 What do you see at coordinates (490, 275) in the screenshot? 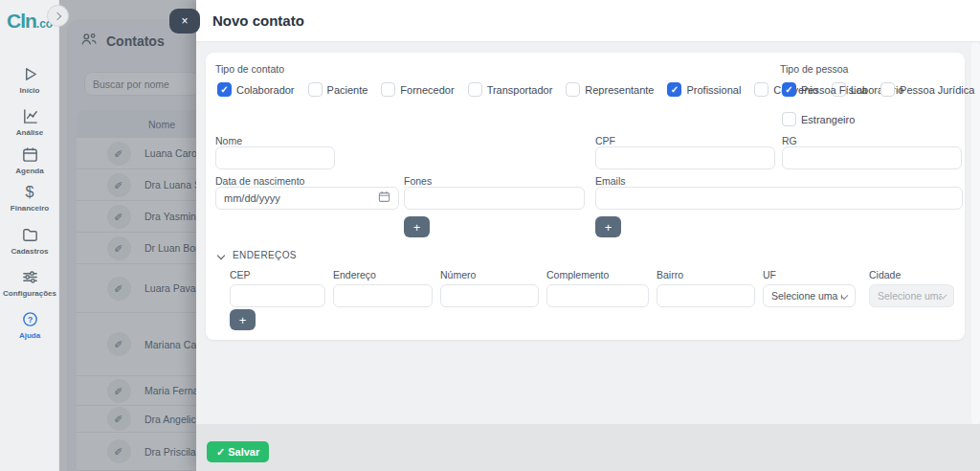
I see `numero-label: Número` at bounding box center [490, 275].